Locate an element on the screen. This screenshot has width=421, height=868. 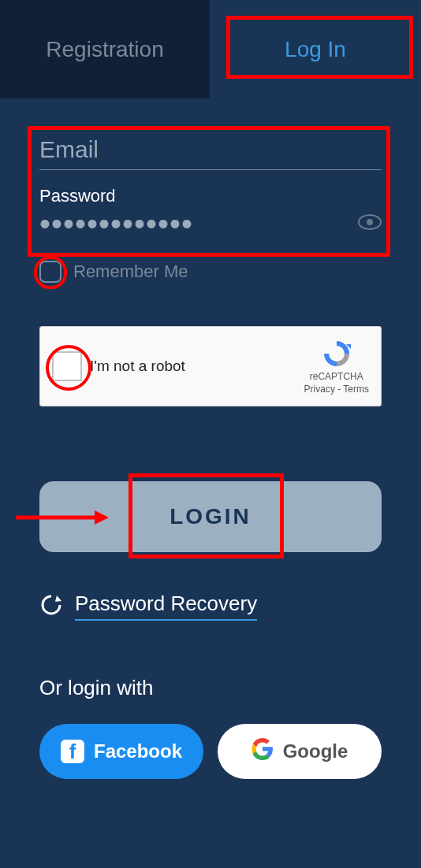
email-field is located at coordinates (210, 150).